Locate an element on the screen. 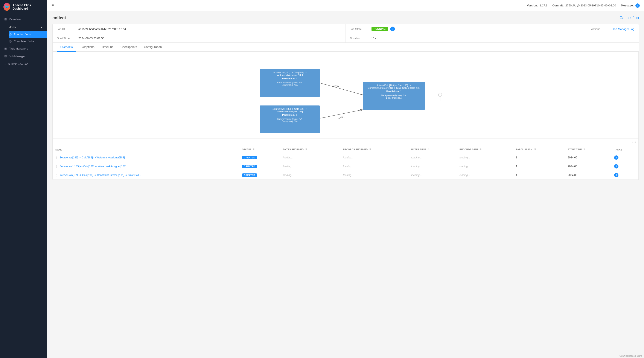 The width and height of the screenshot is (644, 358). status-badge: CREATED is located at coordinates (250, 166).